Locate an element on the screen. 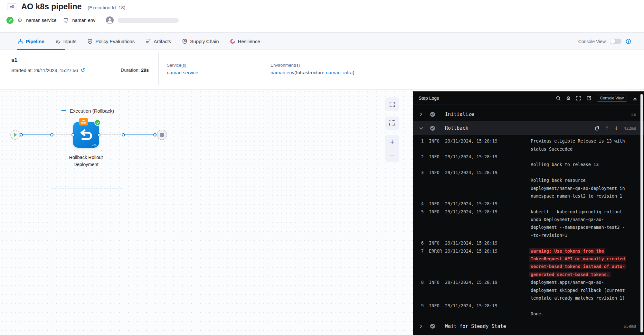  log-message: deployment --namespace=naman-test2 - is located at coordinates (587, 227).